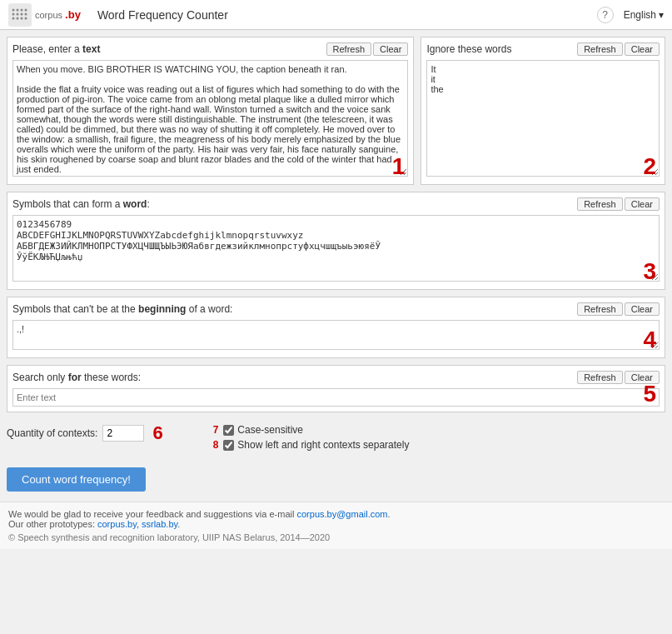  What do you see at coordinates (642, 49) in the screenshot?
I see `ignore-clear-button: Clear` at bounding box center [642, 49].